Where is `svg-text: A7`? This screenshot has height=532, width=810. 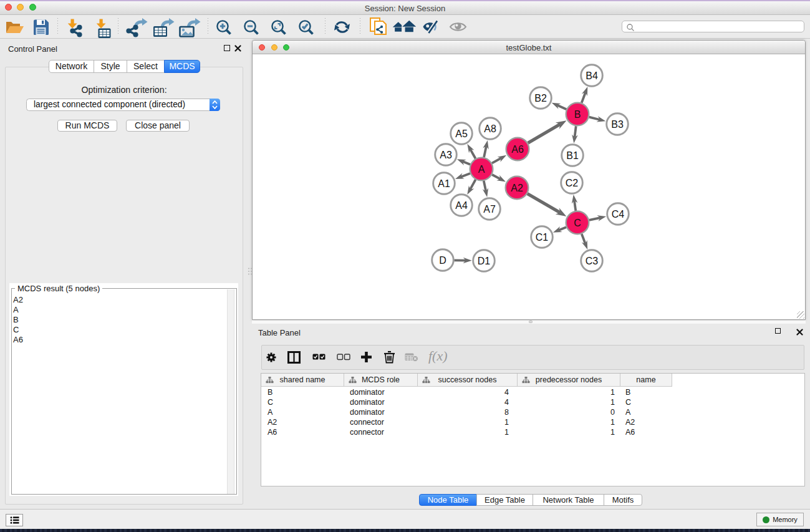 svg-text: A7 is located at coordinates (489, 210).